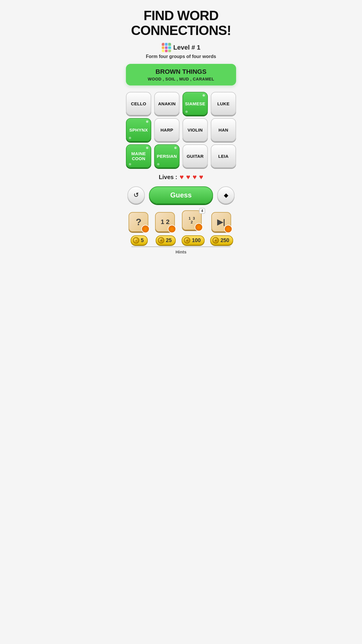 The width and height of the screenshot is (362, 644). What do you see at coordinates (195, 104) in the screenshot?
I see `word-tile-2: SIAMESE` at bounding box center [195, 104].